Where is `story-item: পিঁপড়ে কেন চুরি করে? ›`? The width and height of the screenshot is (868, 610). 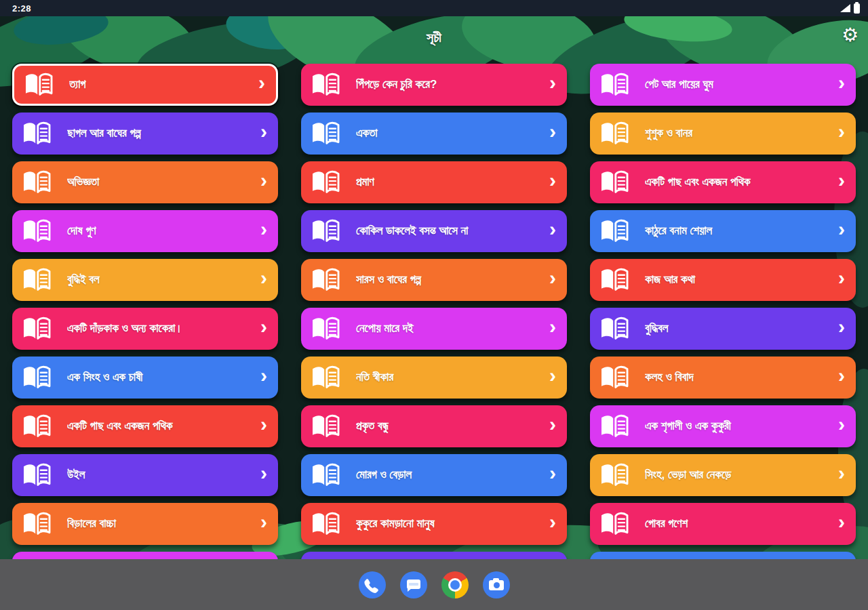
story-item: পিঁপড়ে কেন চুরি করে? › is located at coordinates (434, 85).